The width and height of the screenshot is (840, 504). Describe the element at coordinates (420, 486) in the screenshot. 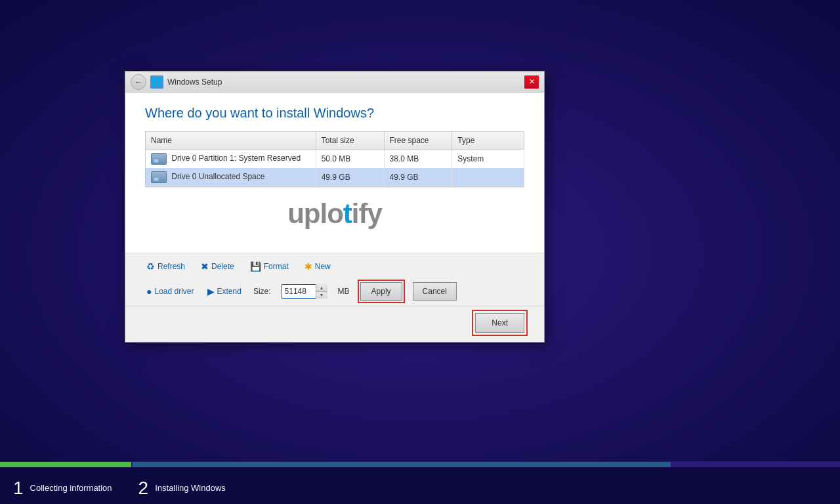

I see `steps-row: 1 Collecting information 2 Installing Wi…` at that location.